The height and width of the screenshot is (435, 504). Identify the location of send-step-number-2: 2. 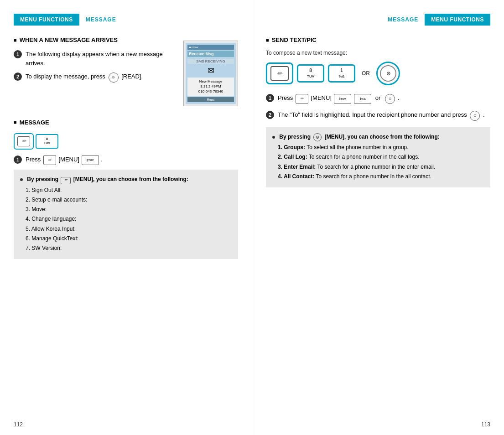
(270, 115).